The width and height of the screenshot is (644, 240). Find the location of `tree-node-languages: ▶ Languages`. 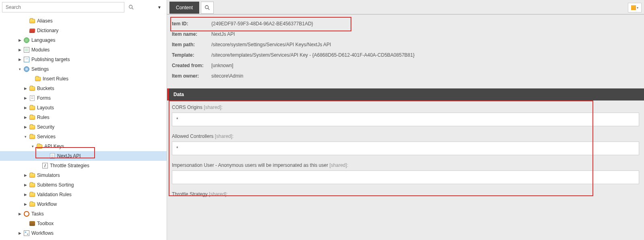

tree-node-languages: ▶ Languages is located at coordinates (83, 40).